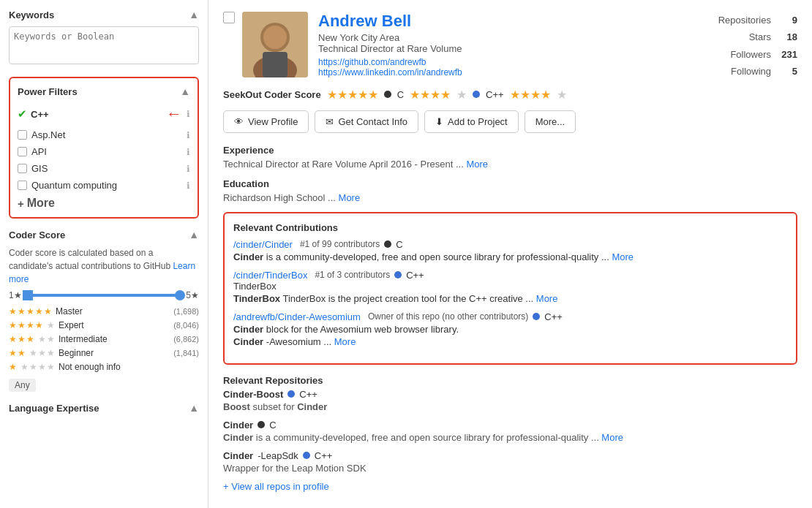 This screenshot has height=508, width=812. What do you see at coordinates (31, 15) in the screenshot?
I see `keywords-title: Keywords` at bounding box center [31, 15].